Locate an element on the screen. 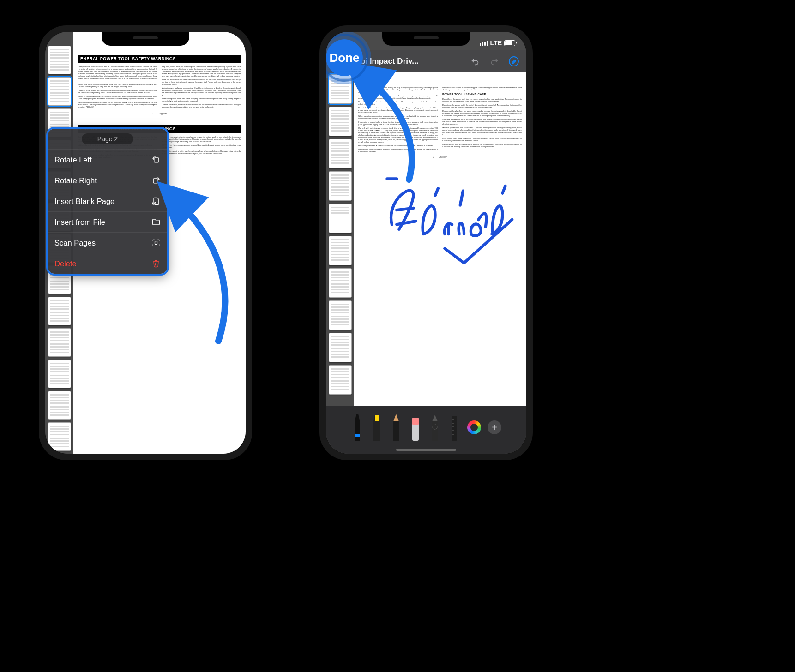 The image size is (795, 672). add-shape-button: + is located at coordinates (494, 427).